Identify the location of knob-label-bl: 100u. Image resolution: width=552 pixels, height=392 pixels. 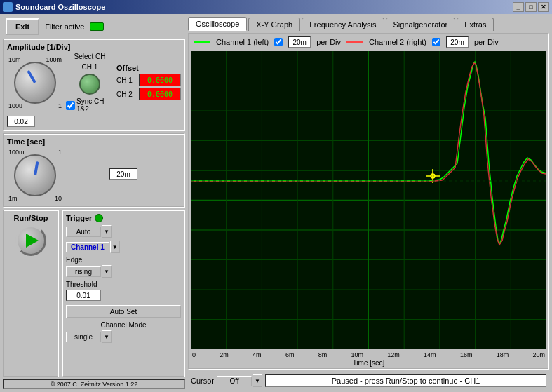
(15, 106).